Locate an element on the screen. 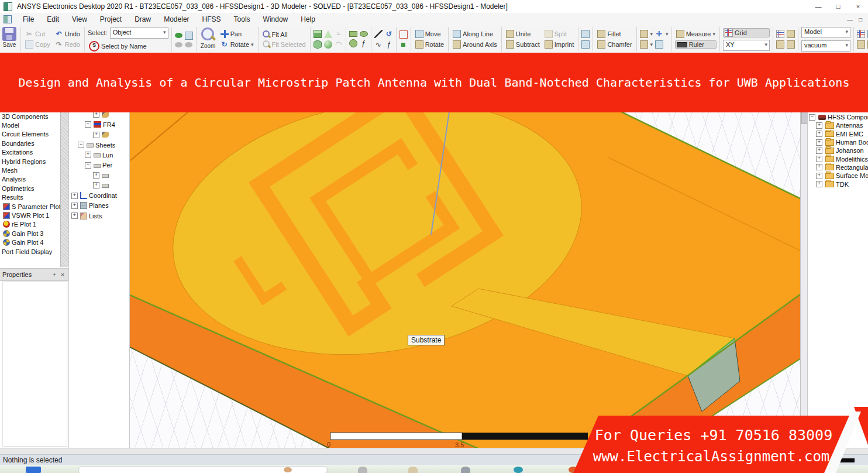 This screenshot has width=868, height=473. component-folder-item: + EMI EMC is located at coordinates (838, 134).